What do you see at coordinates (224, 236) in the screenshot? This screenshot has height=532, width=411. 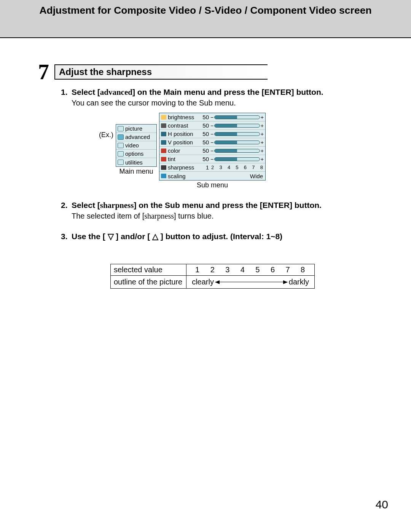 I see `substep-3-text: Use the [ ▽ ] and/or [ △ ] button to adj…` at bounding box center [224, 236].